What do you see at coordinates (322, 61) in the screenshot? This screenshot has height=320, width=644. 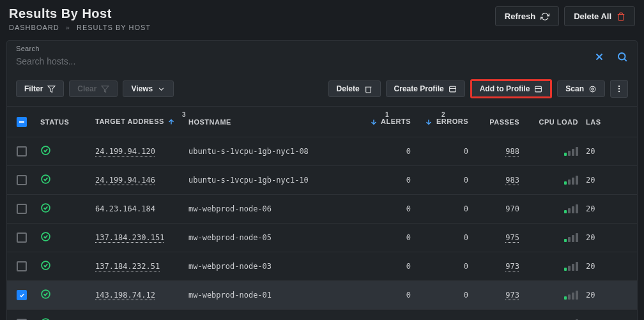 I see `search-input` at bounding box center [322, 61].